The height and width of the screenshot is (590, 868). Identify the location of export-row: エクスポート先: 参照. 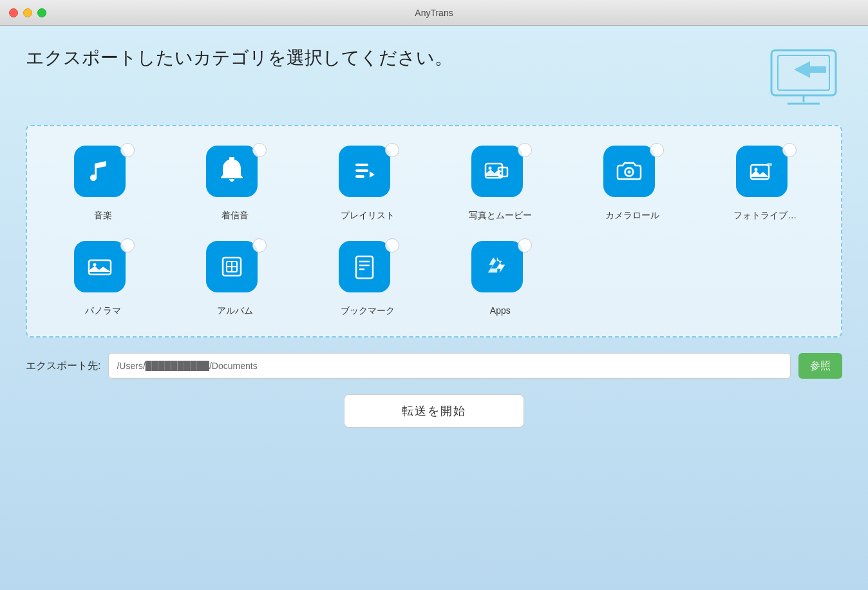
(434, 366).